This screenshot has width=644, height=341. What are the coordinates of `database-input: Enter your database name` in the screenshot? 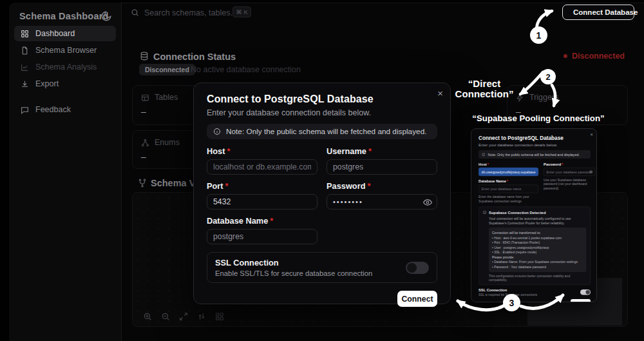 It's located at (509, 190).